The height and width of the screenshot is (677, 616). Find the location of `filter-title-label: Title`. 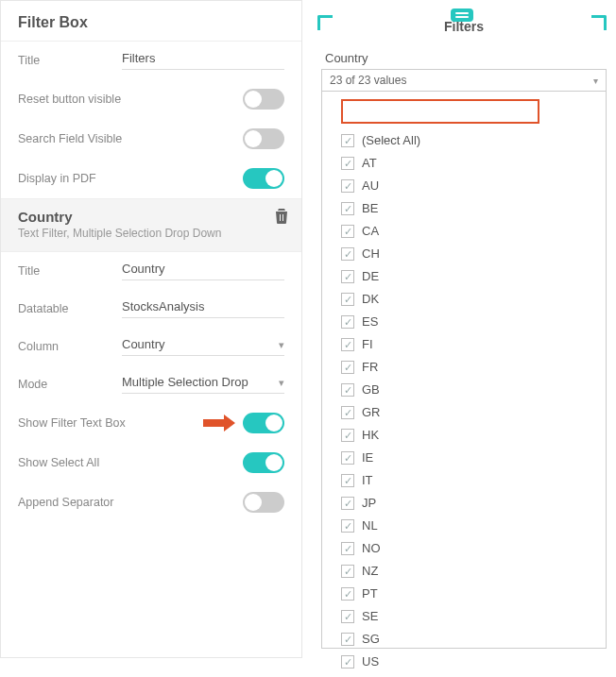

filter-title-label: Title is located at coordinates (70, 271).